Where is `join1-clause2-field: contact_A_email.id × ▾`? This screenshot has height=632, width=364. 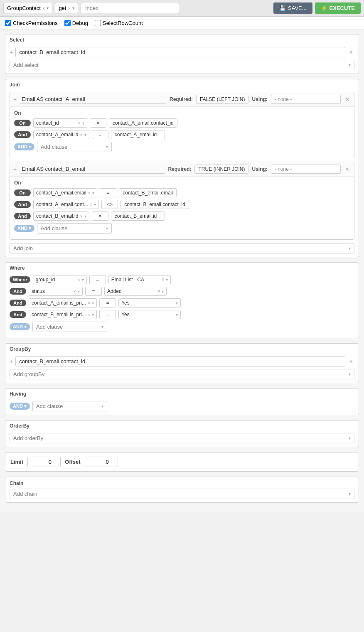
join1-clause2-field: contact_A_email.id × ▾ is located at coordinates (61, 135).